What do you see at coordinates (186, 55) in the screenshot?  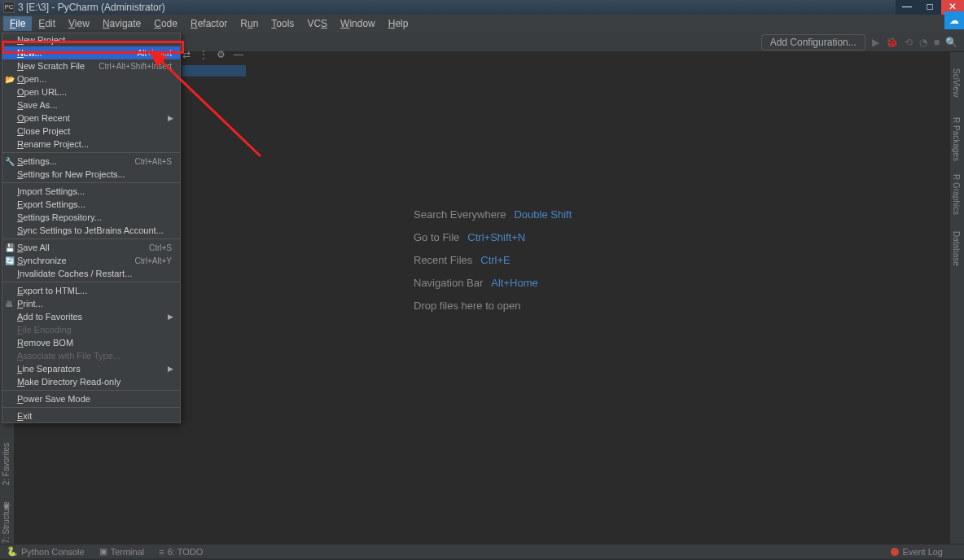 I see `expand-icon: ⇄` at bounding box center [186, 55].